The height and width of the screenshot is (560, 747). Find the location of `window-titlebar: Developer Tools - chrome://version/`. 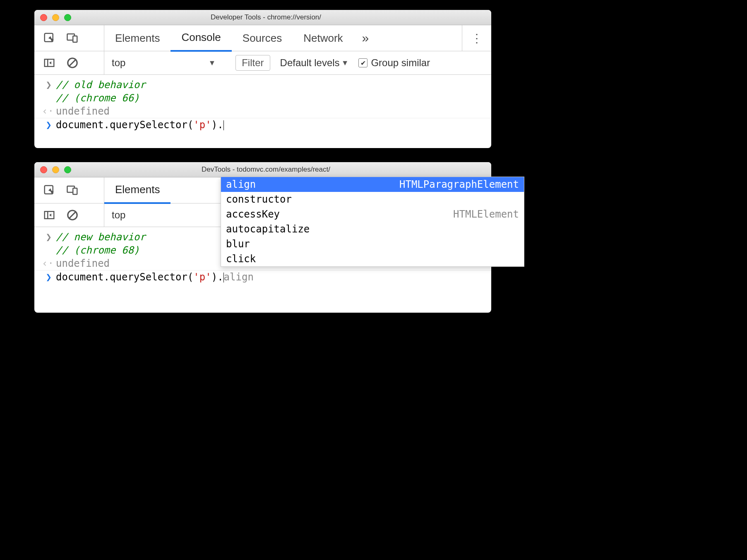

window-titlebar: Developer Tools - chrome://version/ is located at coordinates (263, 17).